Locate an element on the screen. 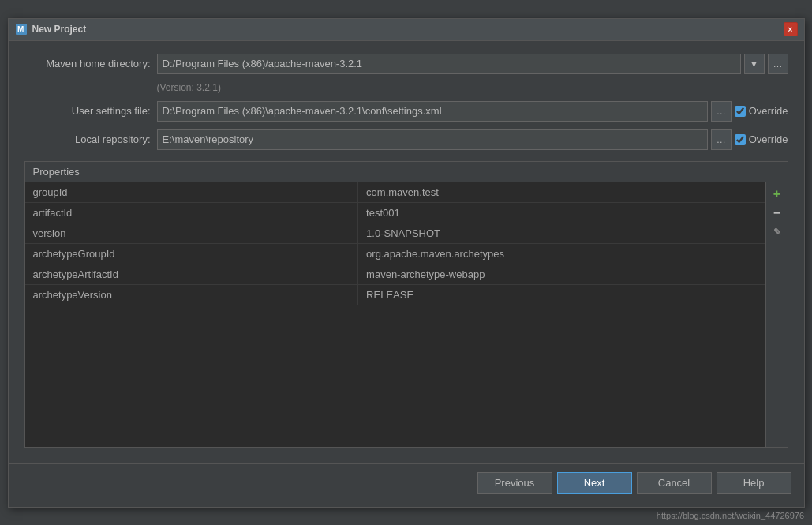  property-value: test001 is located at coordinates (562, 212).